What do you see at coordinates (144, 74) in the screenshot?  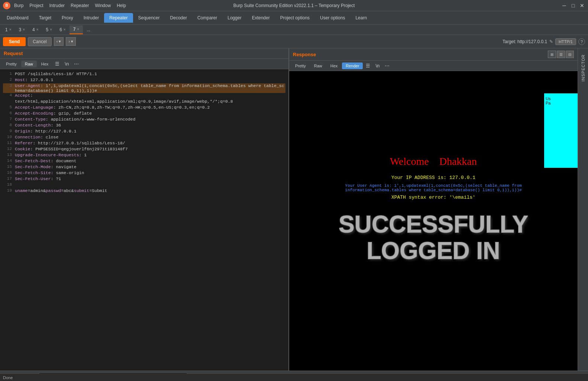 I see `request-line-1: 1 POST /sqlilabs/Less-18/ HTTP/1.1` at bounding box center [144, 74].